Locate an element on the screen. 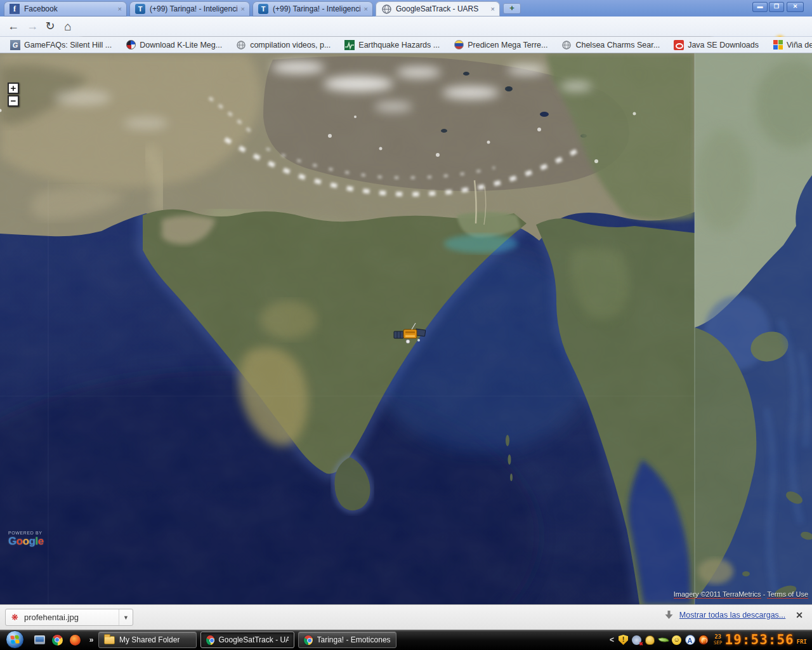 Image resolution: width=812 pixels, height=650 pixels. taskbar-button-label: GoogleSatTrack - UAR... is located at coordinates (254, 640).